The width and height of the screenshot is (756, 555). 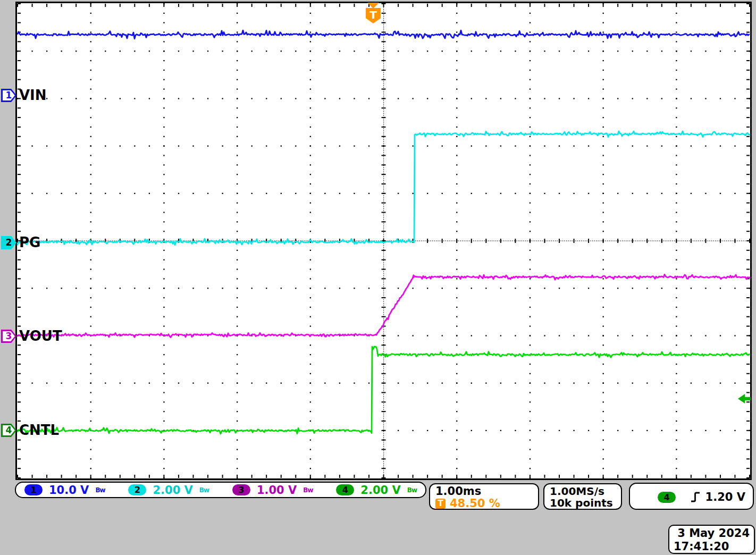 I want to click on channel-4-scale: 2.00 V, so click(x=381, y=490).